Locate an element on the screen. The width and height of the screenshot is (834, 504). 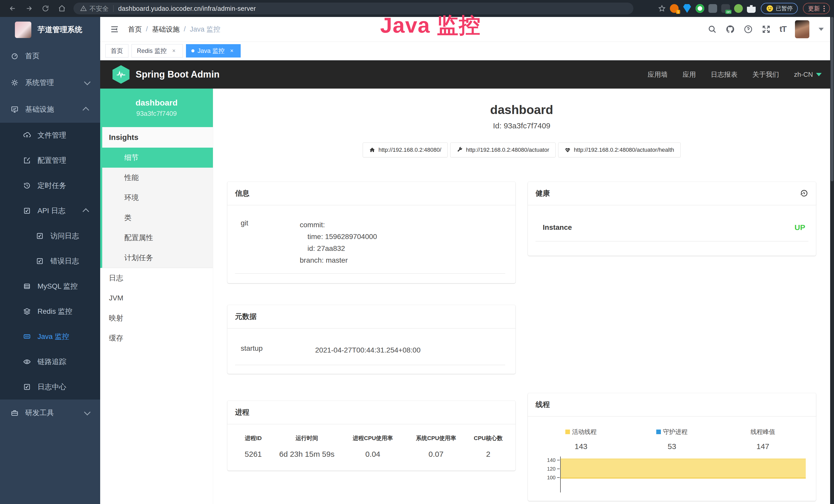
sidebar-item-java-monitor: Java 监控 is located at coordinates (50, 337).